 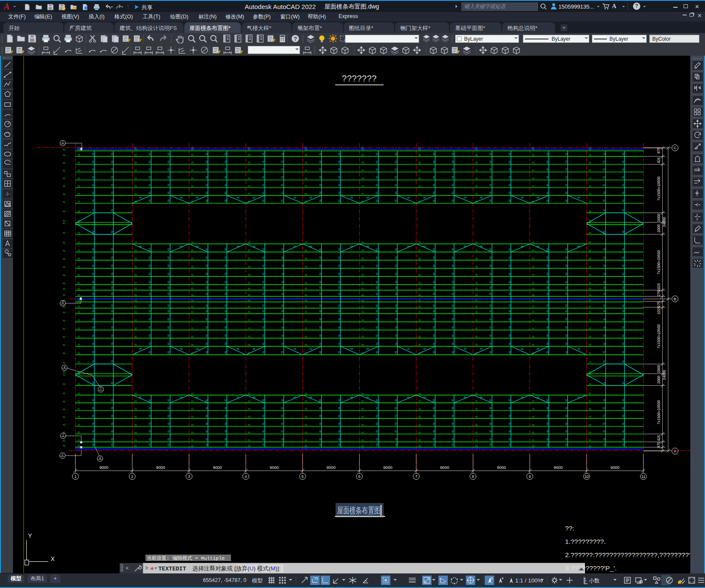 What do you see at coordinates (658, 412) in the screenshot?
I see `svg-text: 7x1500=10500` at bounding box center [658, 412].